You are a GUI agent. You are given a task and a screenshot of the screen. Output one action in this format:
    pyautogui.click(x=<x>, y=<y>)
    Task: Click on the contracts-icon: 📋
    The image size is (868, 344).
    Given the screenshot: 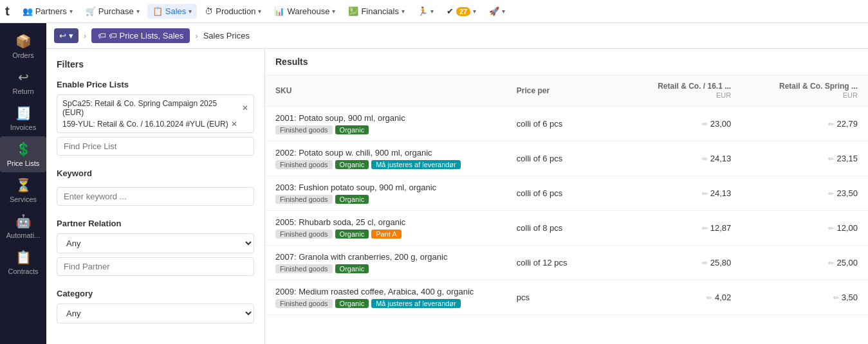 What is the action you would take?
    pyautogui.click(x=23, y=257)
    